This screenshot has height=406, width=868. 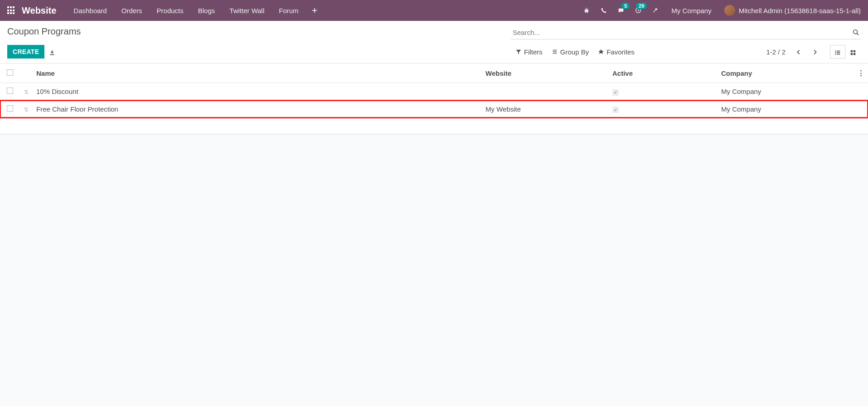 What do you see at coordinates (856, 32) in the screenshot?
I see `search-button` at bounding box center [856, 32].